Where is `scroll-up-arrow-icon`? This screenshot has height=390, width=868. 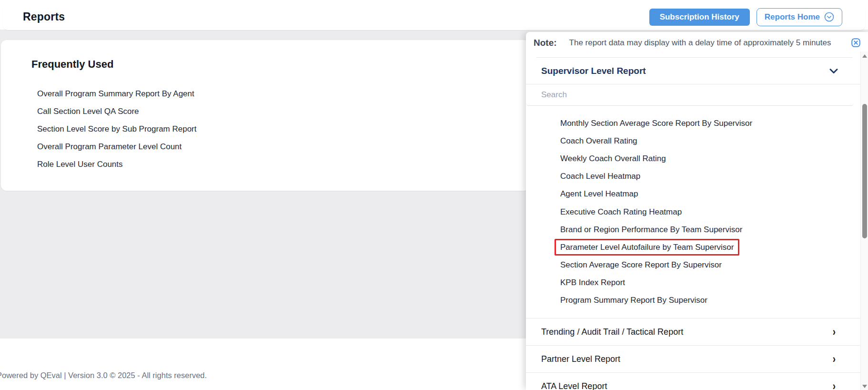
scroll-up-arrow-icon is located at coordinates (865, 56).